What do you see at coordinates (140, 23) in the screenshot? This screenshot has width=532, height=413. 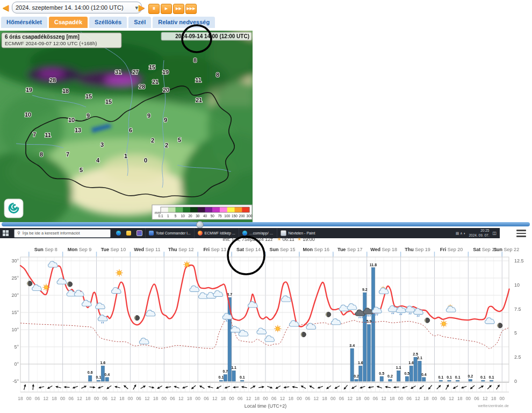 I see `tab-sz-l: Szél` at bounding box center [140, 23].